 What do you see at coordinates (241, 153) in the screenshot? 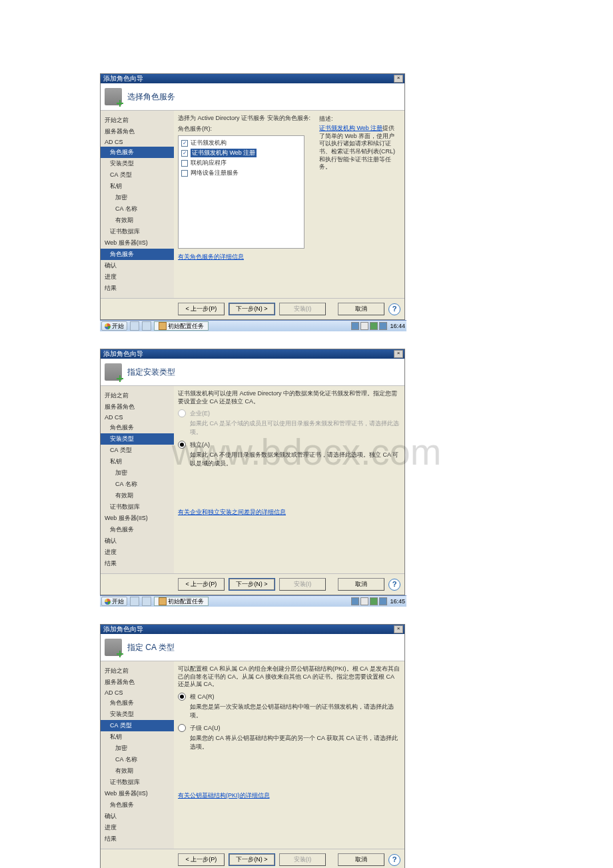
I see `checkbox-row: 证书颁发机构 Web 注册` at bounding box center [241, 153].